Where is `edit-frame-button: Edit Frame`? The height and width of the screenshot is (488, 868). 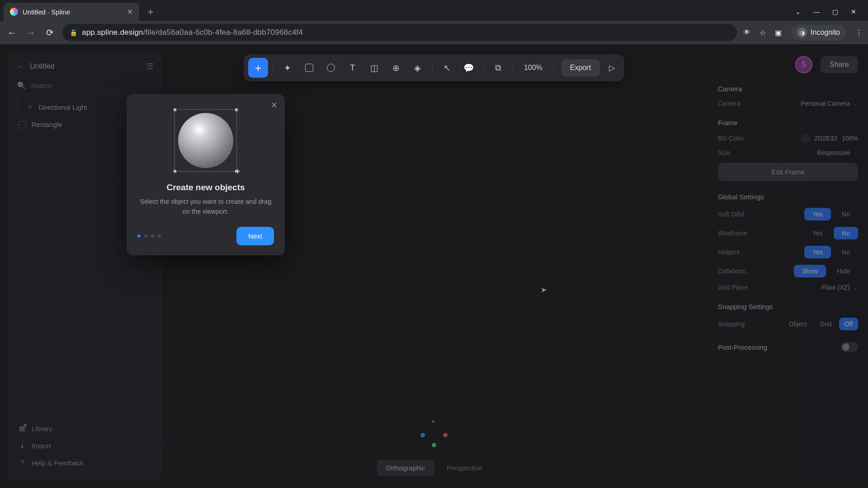
edit-frame-button: Edit Frame is located at coordinates (788, 172).